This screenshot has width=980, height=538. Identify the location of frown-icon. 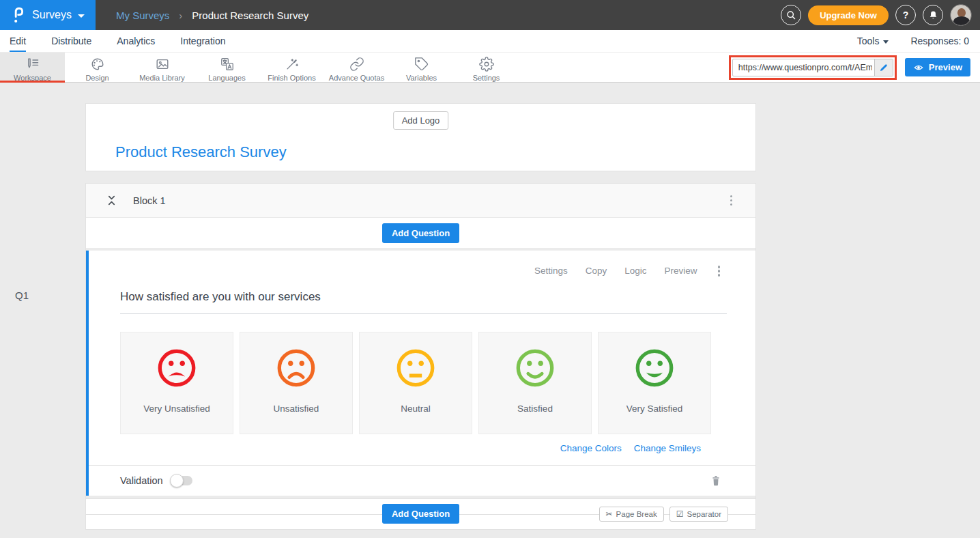
(296, 368).